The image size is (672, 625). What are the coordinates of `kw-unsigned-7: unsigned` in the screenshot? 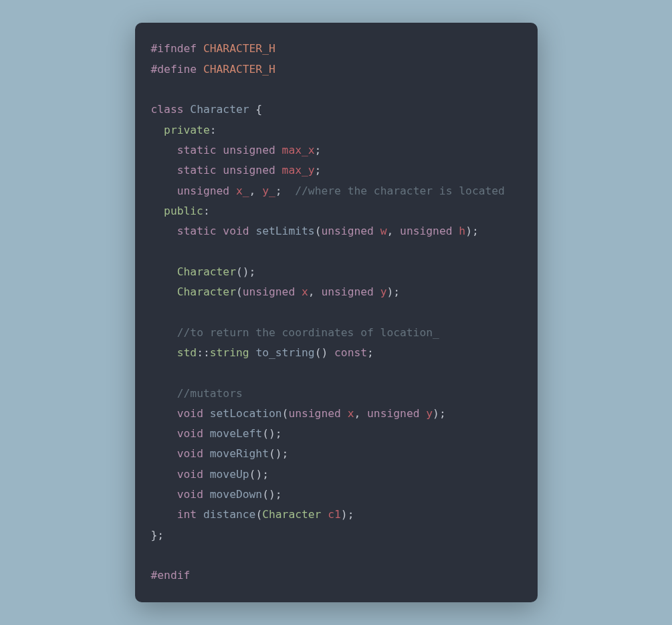 It's located at (347, 291).